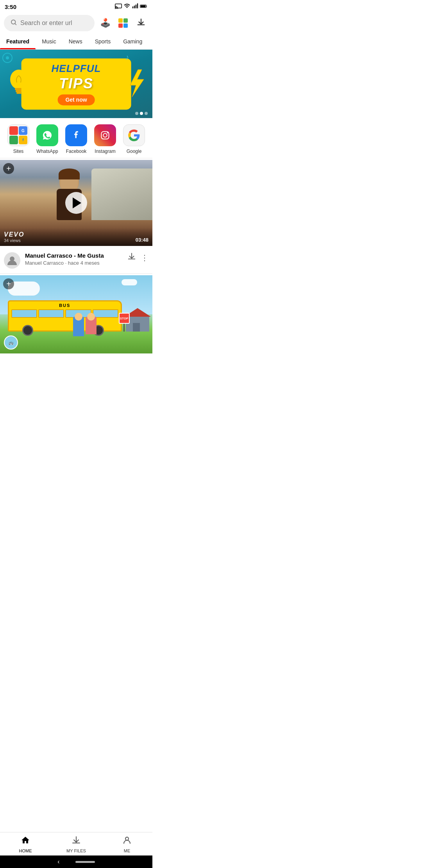 This screenshot has width=422, height=868. Describe the element at coordinates (76, 314) in the screenshot. I see `bus-scene: BUS` at that location.